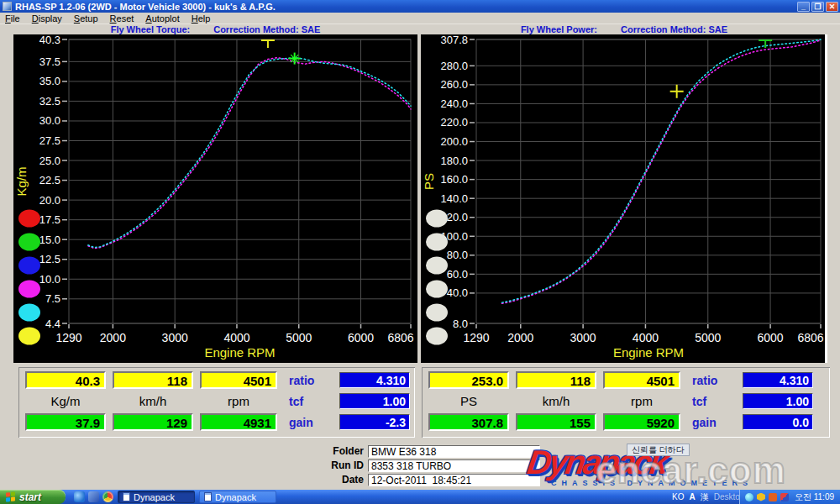 This screenshot has width=840, height=504. Describe the element at coordinates (50, 240) in the screenshot. I see `y-tick-label: 15.0` at that location.